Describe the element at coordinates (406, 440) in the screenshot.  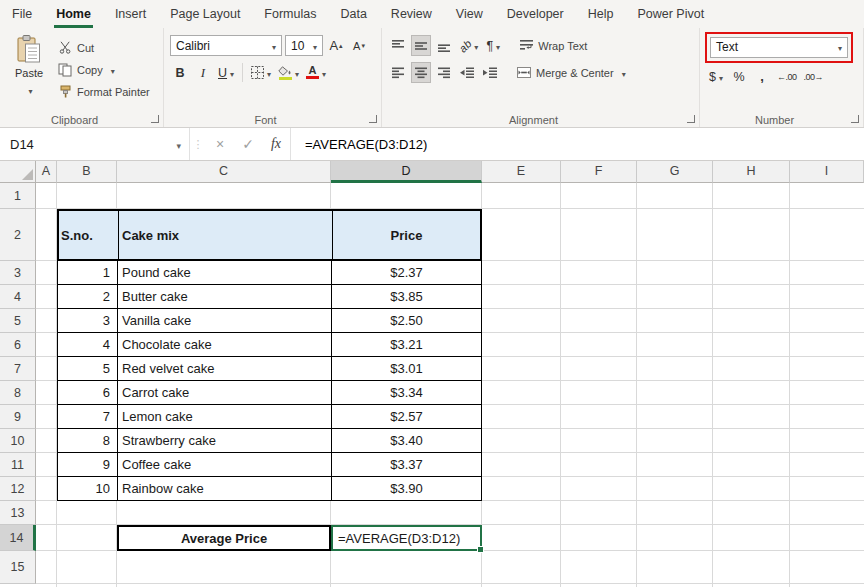
I see `table-cell: $3.40` at that location.